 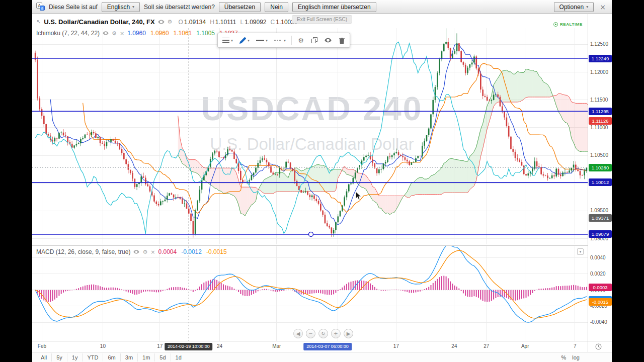 I want to click on language-dropdown: Englisch ▾, so click(x=121, y=7).